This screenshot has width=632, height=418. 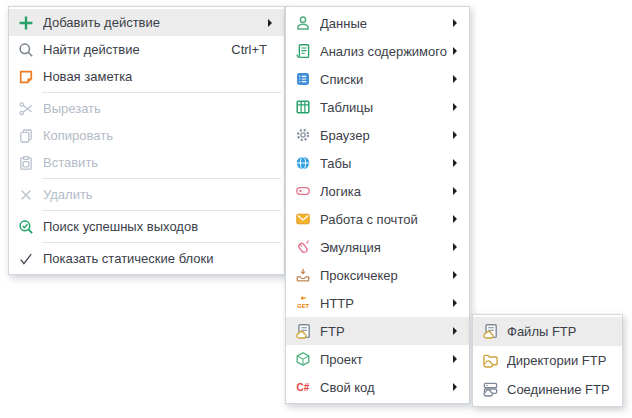 I want to click on cube-icon, so click(x=303, y=359).